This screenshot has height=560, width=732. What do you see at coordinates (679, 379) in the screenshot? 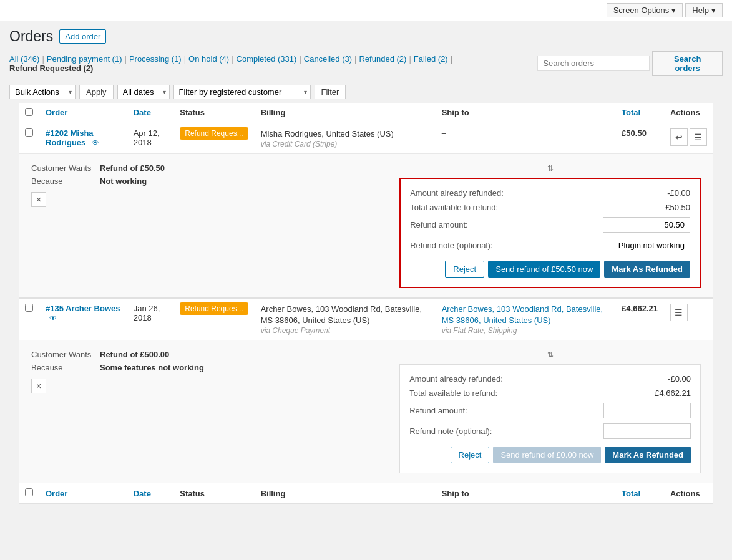
I see `amount-refunded-value: -£0.00` at bounding box center [679, 379].